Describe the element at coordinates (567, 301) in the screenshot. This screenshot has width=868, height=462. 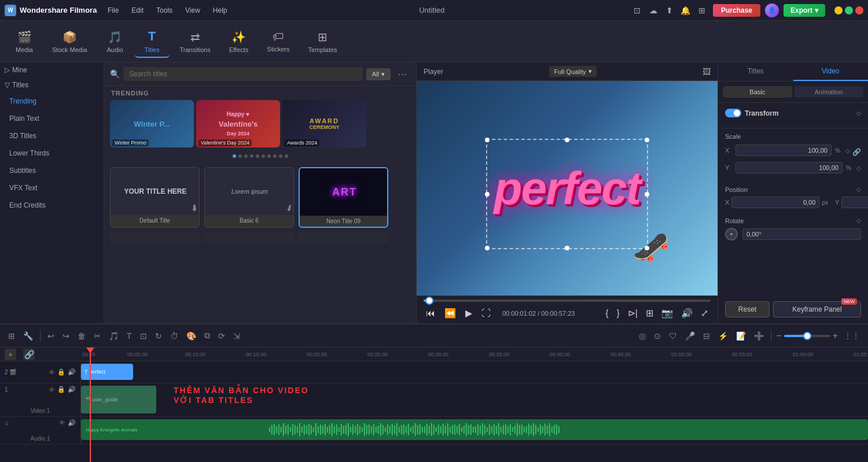
I see `seek-bar` at that location.